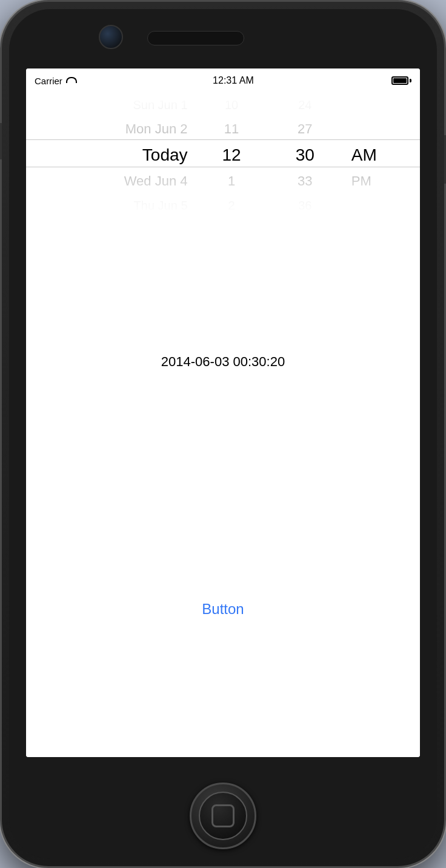 The image size is (446, 868). Describe the element at coordinates (196, 38) in the screenshot. I see `speaker` at that location.